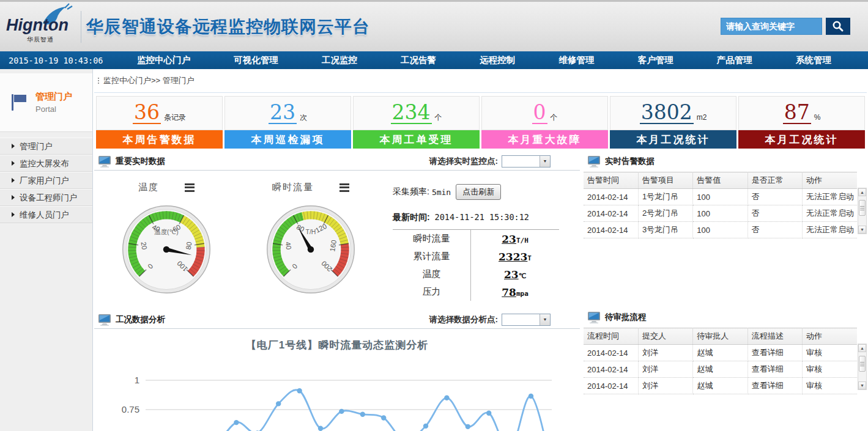 Image resolution: width=868 pixels, height=431 pixels. What do you see at coordinates (656, 60) in the screenshot?
I see `nav-item-6: 客户管理` at bounding box center [656, 60].